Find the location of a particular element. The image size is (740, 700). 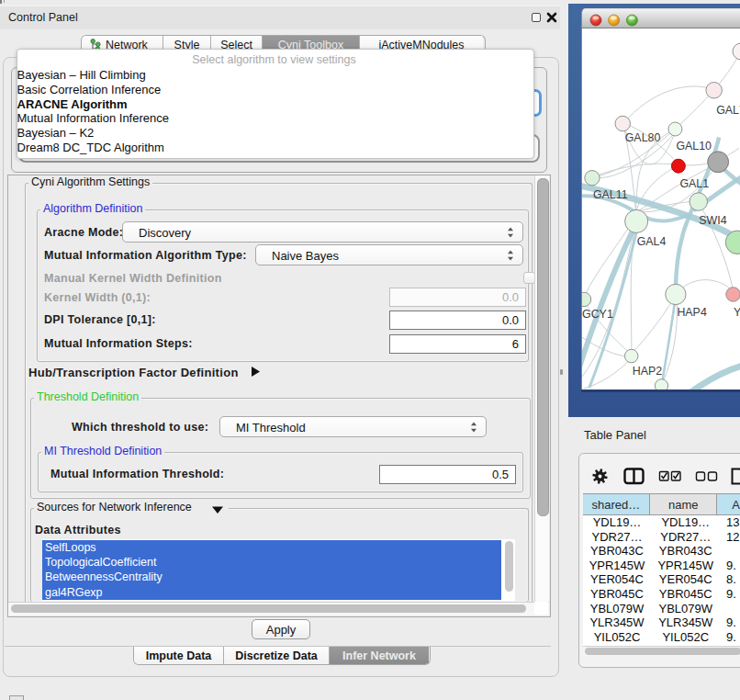

svg-text: GAL7 is located at coordinates (728, 110).